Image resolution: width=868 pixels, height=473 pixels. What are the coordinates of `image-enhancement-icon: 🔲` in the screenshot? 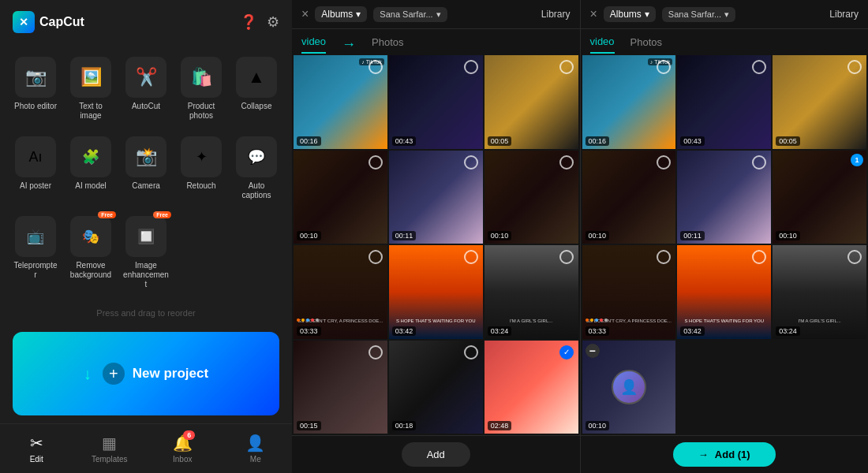 It's located at (146, 236).